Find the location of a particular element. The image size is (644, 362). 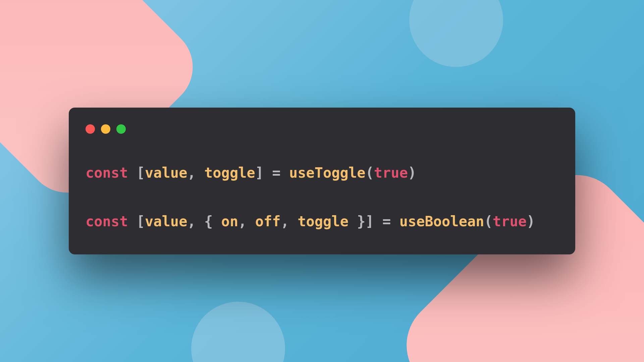

function-useToggle: useToggle is located at coordinates (327, 173).